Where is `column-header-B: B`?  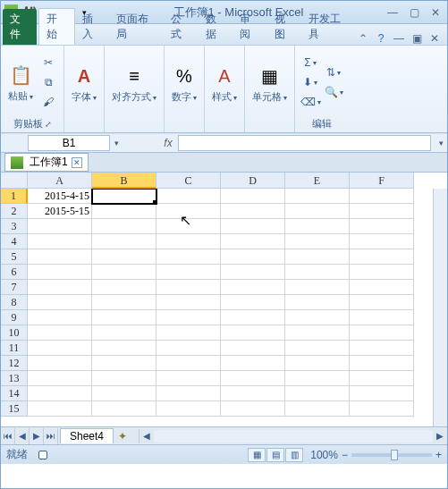
column-header-B: B is located at coordinates (124, 181).